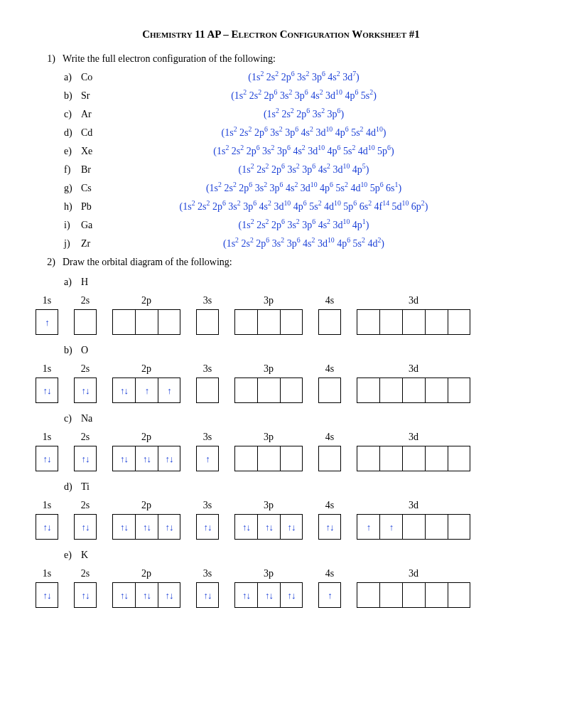 The width and height of the screenshot is (562, 728). Describe the element at coordinates (296, 227) in the screenshot. I see `q1-item: i)Ga(1s2 2s2 2p6 3s2 3p6 4s2 3d10 4p1)` at that location.